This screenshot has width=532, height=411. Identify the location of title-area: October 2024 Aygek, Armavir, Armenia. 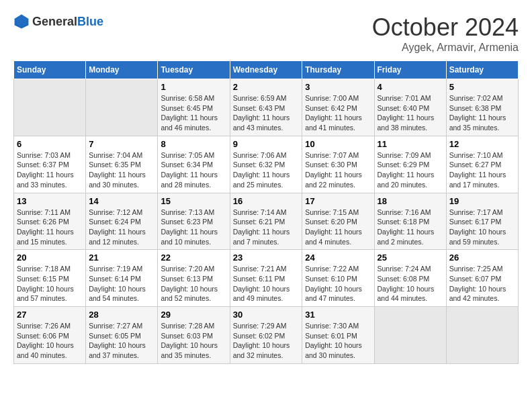
(445, 34).